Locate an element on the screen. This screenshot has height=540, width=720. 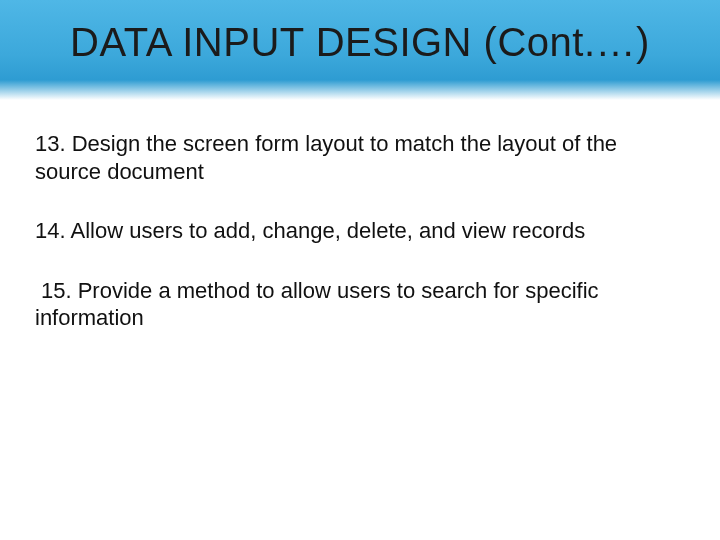
slide-title: DATA INPUT DESIGN (Cont.…) is located at coordinates (360, 42).